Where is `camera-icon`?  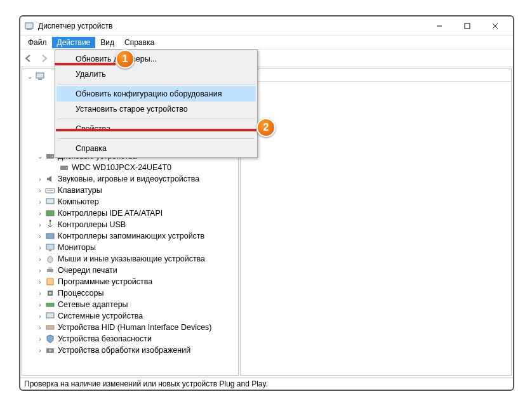 camera-icon is located at coordinates (50, 350).